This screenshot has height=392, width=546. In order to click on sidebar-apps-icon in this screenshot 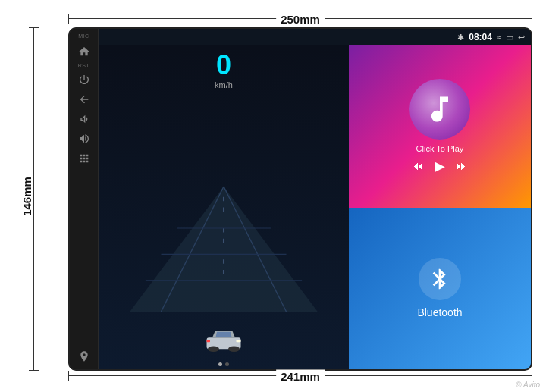, I will do `click(84, 158)`.